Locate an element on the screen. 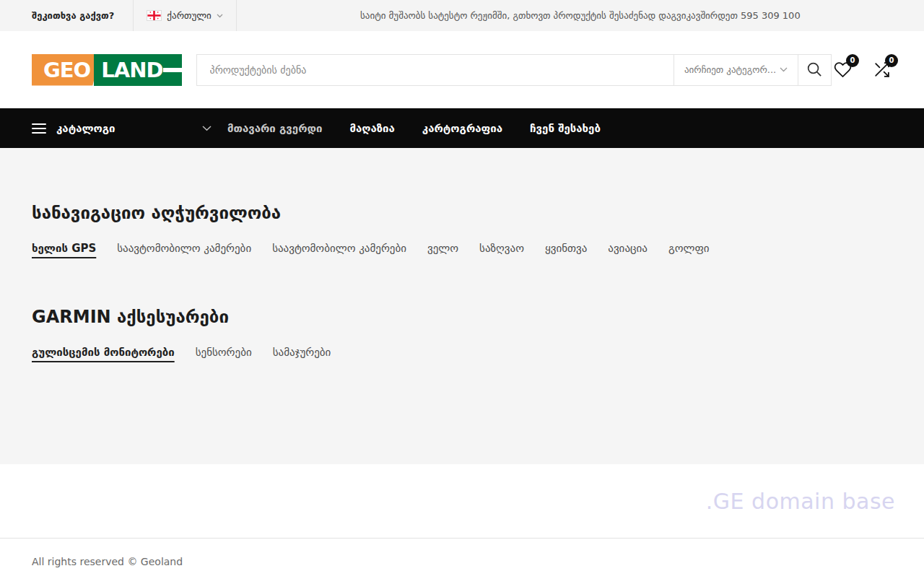  logo-dash is located at coordinates (173, 70).